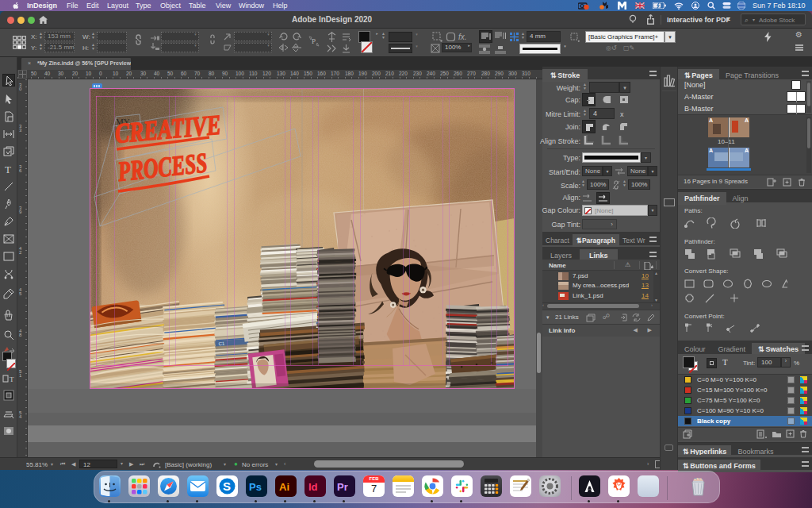 Image resolution: width=812 pixels, height=508 pixels. What do you see at coordinates (314, 41) in the screenshot?
I see `svg-text: P` at bounding box center [314, 41].